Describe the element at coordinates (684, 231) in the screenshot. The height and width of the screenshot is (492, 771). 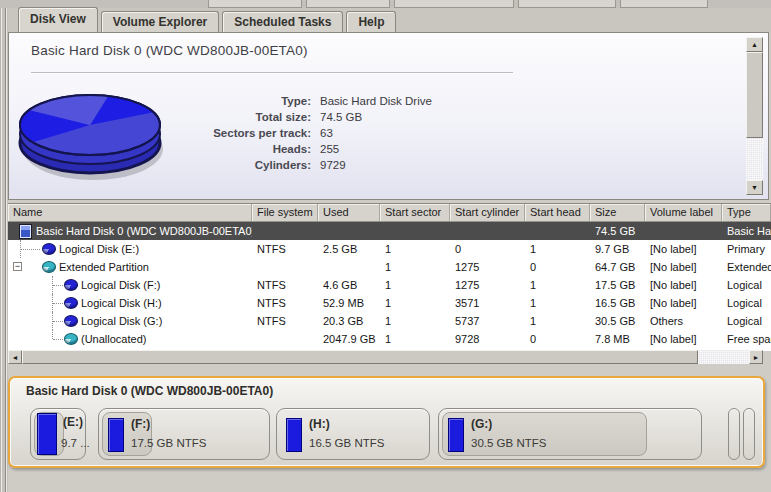
I see `cell-volume-label` at that location.